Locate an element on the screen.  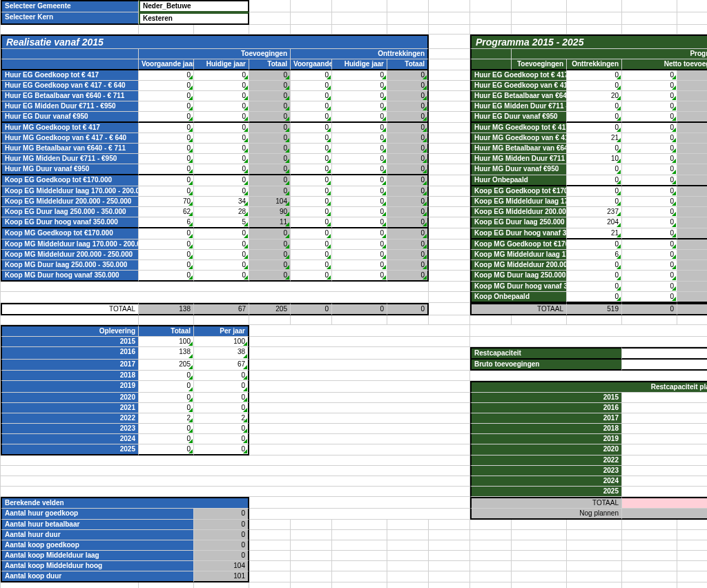
cell: 62 is located at coordinates (166, 213).